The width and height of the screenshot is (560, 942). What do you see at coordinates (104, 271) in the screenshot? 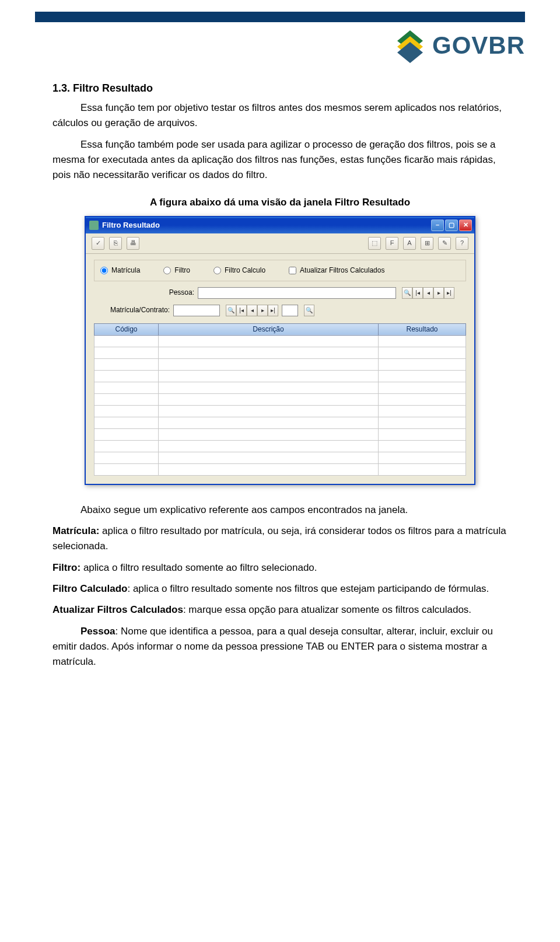
I see `radio-matricula-input` at bounding box center [104, 271].